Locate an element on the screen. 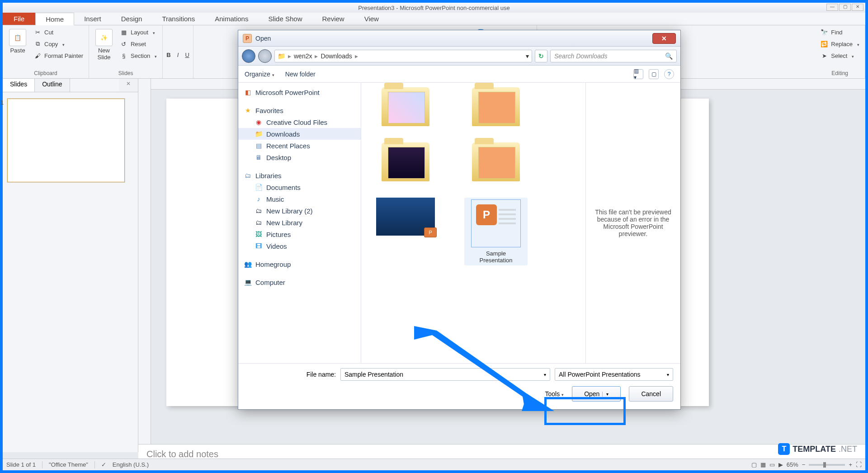 This screenshot has width=868, height=473. italic-button: I is located at coordinates (178, 55).